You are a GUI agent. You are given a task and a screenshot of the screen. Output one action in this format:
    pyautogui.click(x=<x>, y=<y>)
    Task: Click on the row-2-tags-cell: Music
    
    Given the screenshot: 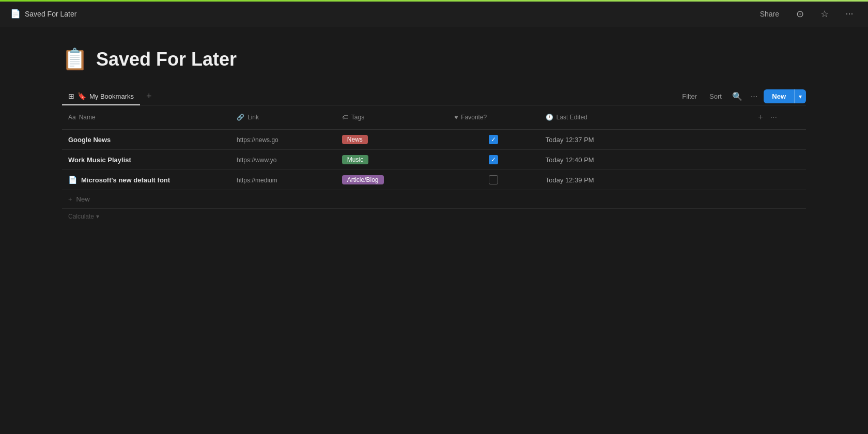 What is the action you would take?
    pyautogui.click(x=392, y=160)
    